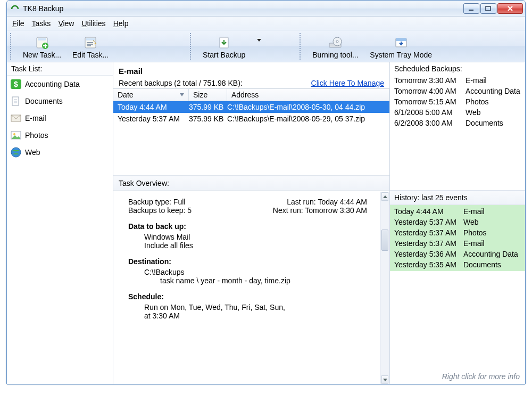  Describe the element at coordinates (42, 46) in the screenshot. I see `new-task-button: New Task...` at that location.